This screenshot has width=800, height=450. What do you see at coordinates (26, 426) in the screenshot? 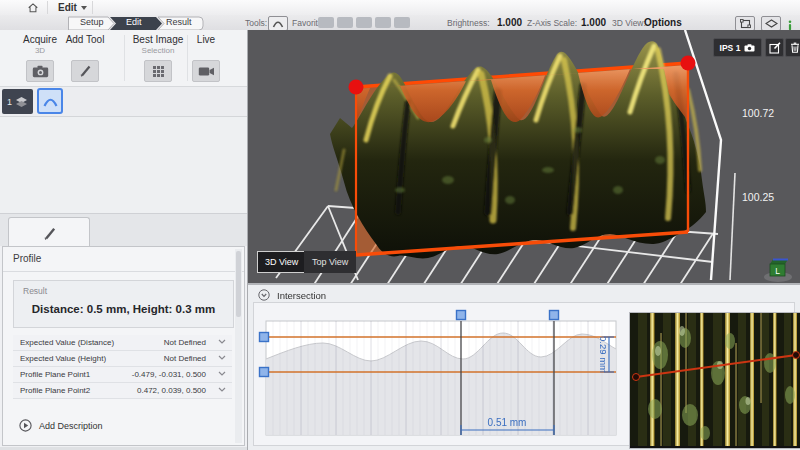
I see `expand-play-icon` at bounding box center [26, 426].